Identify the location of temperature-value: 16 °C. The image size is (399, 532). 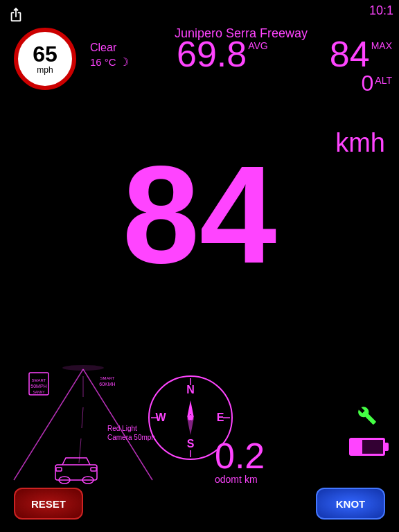
(103, 62).